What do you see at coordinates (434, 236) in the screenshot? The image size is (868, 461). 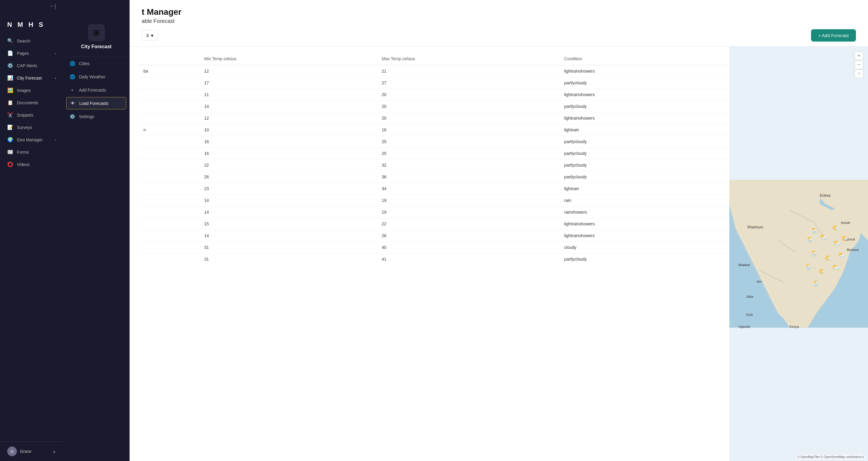 I see `table-row: 14 26 lightrainshowers` at bounding box center [434, 236].